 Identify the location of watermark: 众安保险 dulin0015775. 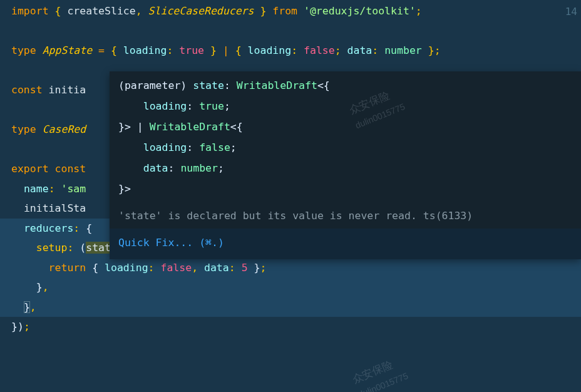
(381, 372).